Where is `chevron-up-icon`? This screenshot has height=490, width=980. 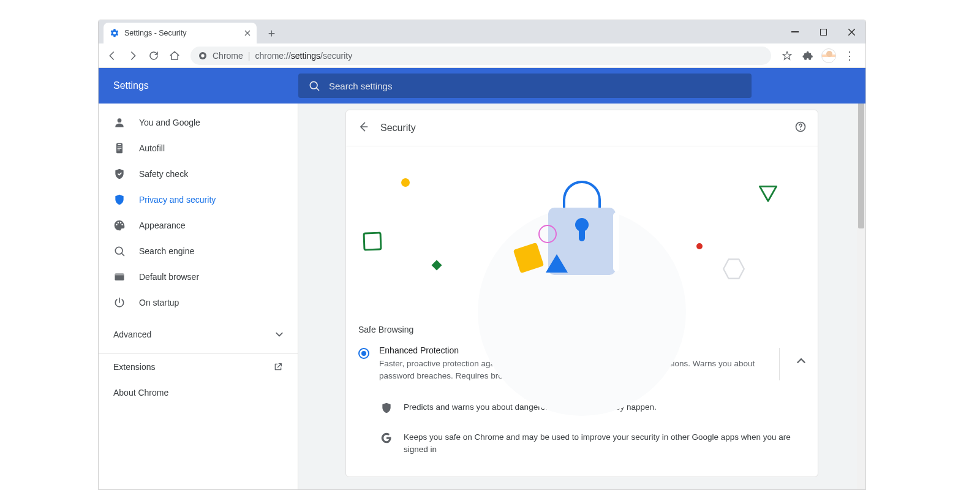 chevron-up-icon is located at coordinates (801, 361).